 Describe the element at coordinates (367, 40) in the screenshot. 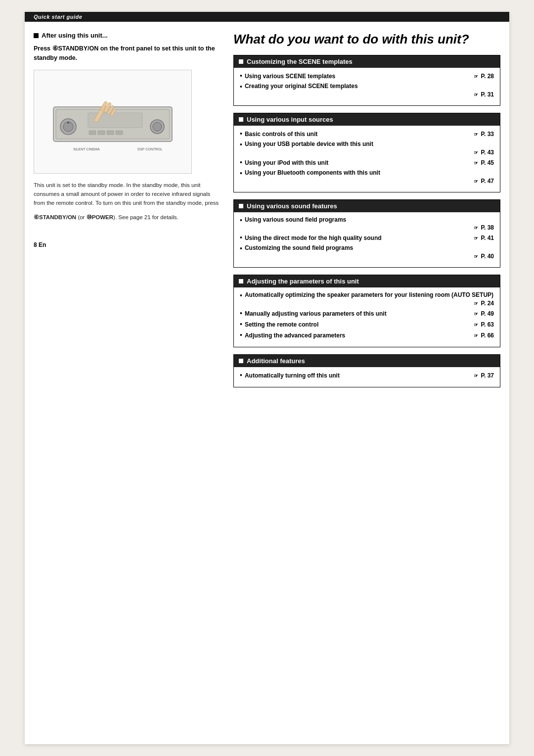

I see `right-title: What do you want to do with this unit?` at that location.